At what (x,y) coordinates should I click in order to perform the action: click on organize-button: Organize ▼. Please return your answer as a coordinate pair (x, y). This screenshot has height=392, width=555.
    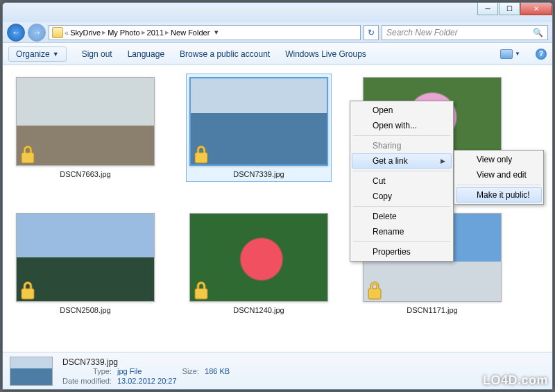
    Looking at the image, I should click on (37, 54).